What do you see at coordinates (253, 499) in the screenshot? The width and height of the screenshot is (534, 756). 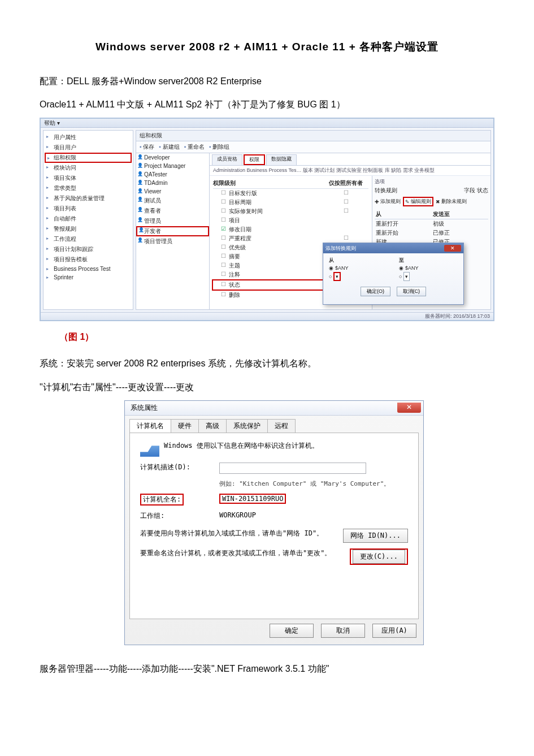 I see `fullname-value: WIN-20151109RUO` at bounding box center [253, 499].